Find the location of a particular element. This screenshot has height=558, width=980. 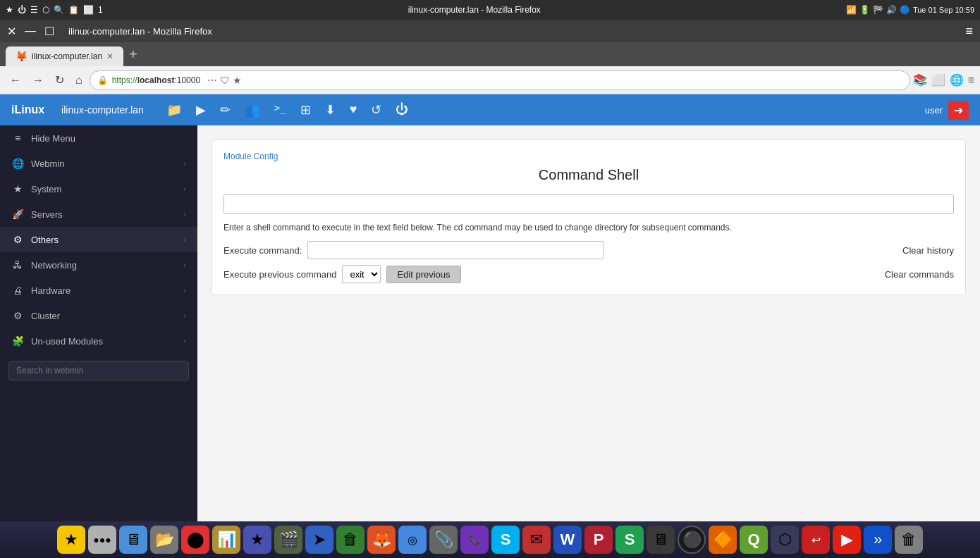

browser-navbar: ← → ↻ ⌂ 🔒 https://localhost:10000 ⋯ 🛡 ★ … is located at coordinates (490, 80).